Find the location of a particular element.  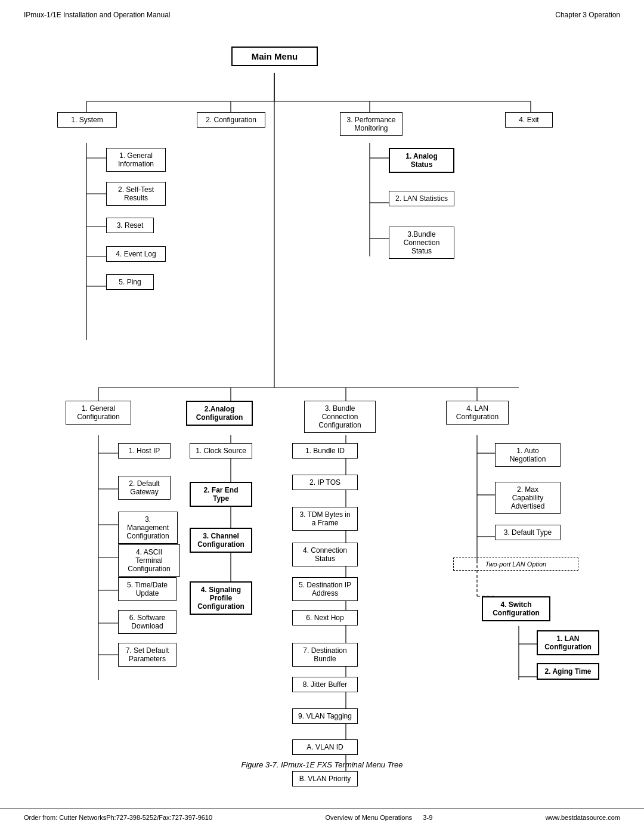

vlan-priority-label: B. VLAN Priority is located at coordinates (326, 779).